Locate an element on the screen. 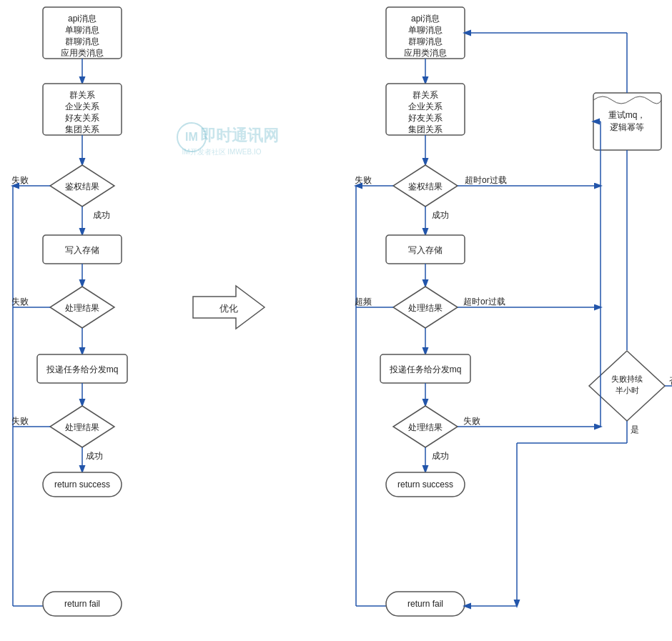 This screenshot has width=672, height=641. svg-text: 失败持续 is located at coordinates (627, 379).